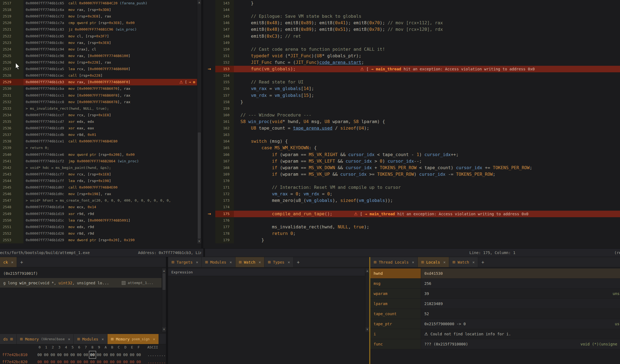 The image size is (620, 364). Describe the element at coordinates (100, 69) in the screenshot. I see `disasm-row: 25270x00007ff7746b1ca5 lea rcx, [0x00007…` at that location.